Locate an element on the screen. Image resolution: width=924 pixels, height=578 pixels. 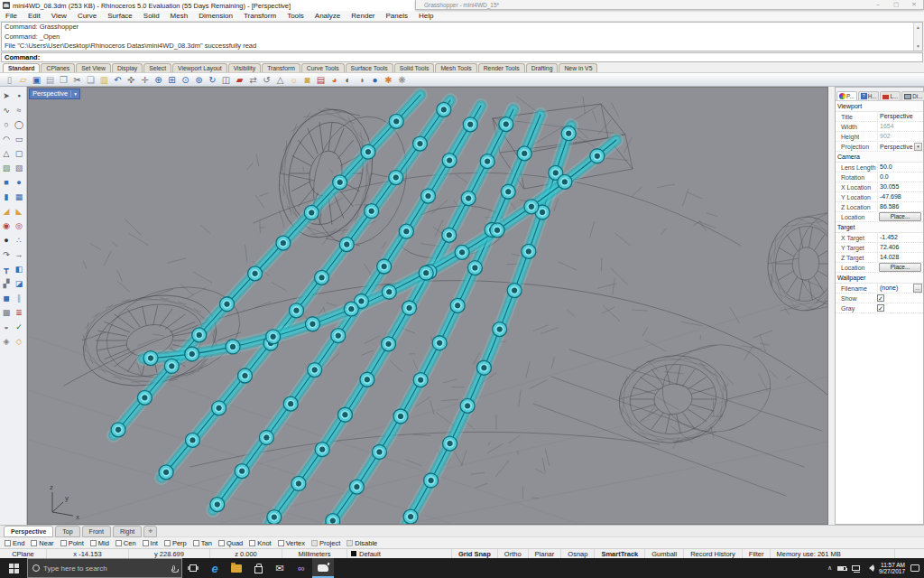
osnap-toggle: Project is located at coordinates (326, 544).